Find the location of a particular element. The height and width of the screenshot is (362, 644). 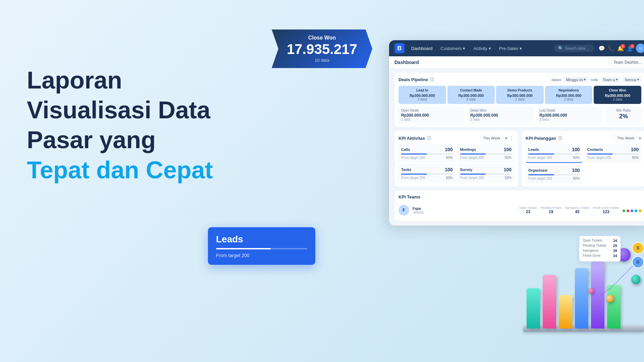

nav-activity: Activity ▾ is located at coordinates (482, 48).